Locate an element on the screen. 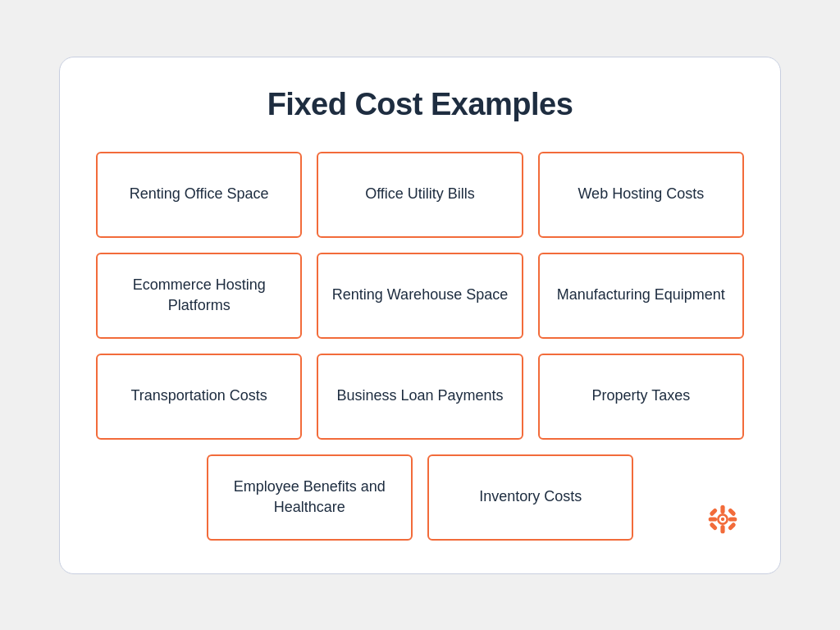  list-item: Business Loan Payments is located at coordinates (420, 397).